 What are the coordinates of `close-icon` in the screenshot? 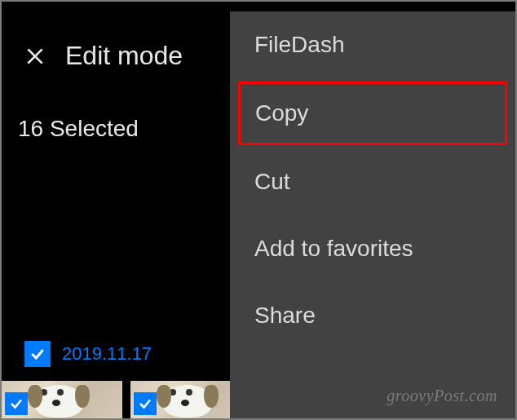 It's located at (35, 56).